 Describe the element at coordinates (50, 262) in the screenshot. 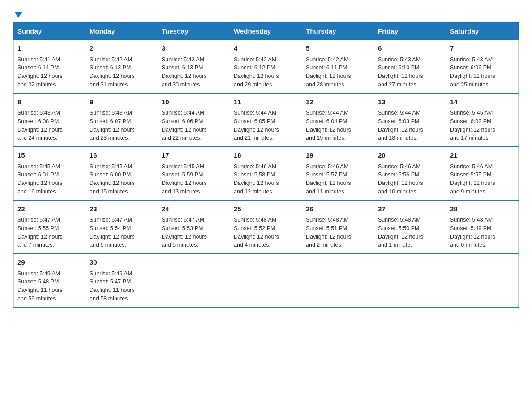

I see `day-number: 29` at that location.